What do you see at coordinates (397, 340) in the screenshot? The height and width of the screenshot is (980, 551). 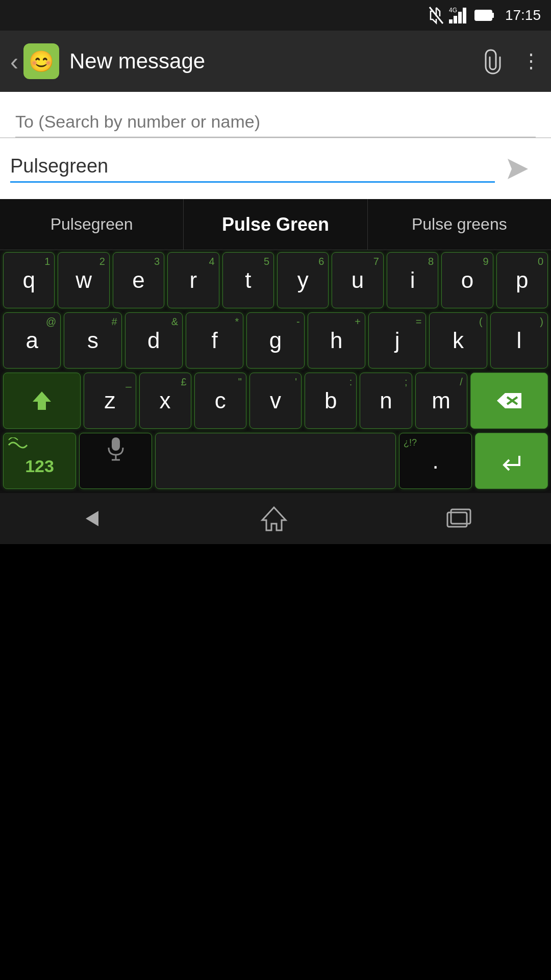 I see `key-j: = j` at bounding box center [397, 340].